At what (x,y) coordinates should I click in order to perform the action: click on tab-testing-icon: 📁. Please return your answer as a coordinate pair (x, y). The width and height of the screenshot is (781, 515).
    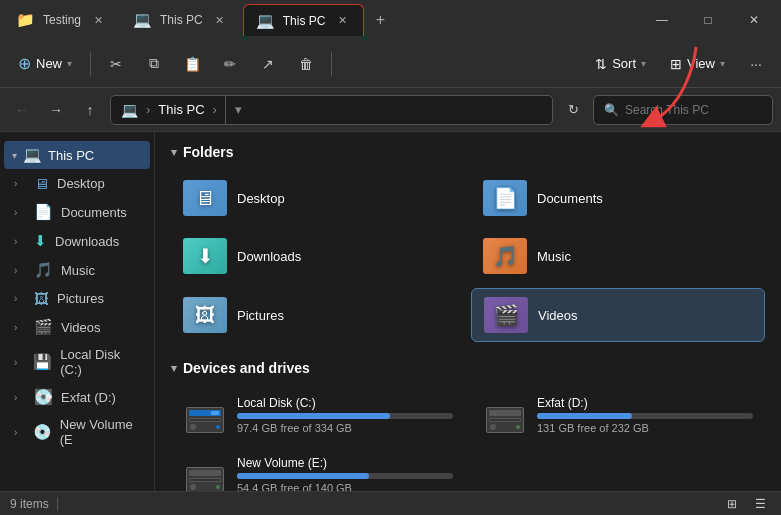
    Looking at the image, I should click on (26, 20).